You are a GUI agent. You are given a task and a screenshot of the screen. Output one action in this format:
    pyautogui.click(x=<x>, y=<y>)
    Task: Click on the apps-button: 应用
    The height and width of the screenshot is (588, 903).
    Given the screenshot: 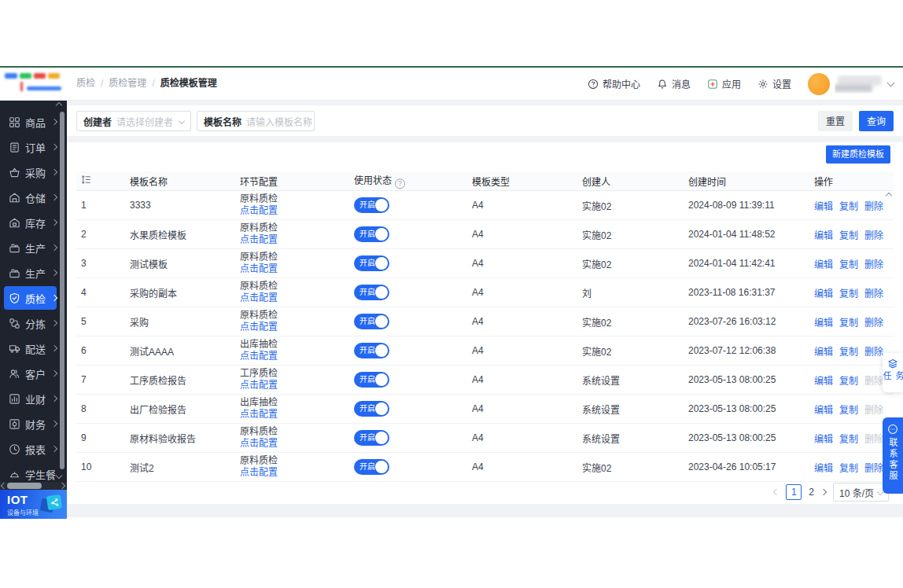 What is the action you would take?
    pyautogui.click(x=724, y=83)
    